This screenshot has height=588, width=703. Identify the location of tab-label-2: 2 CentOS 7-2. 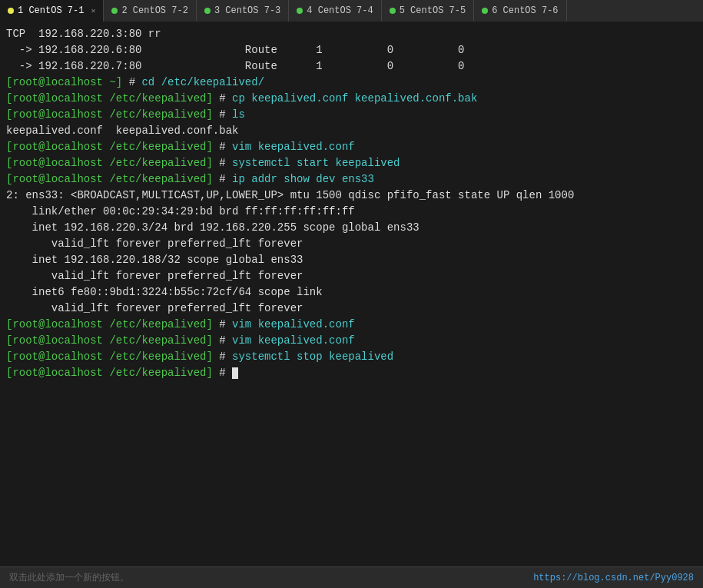
(154, 11).